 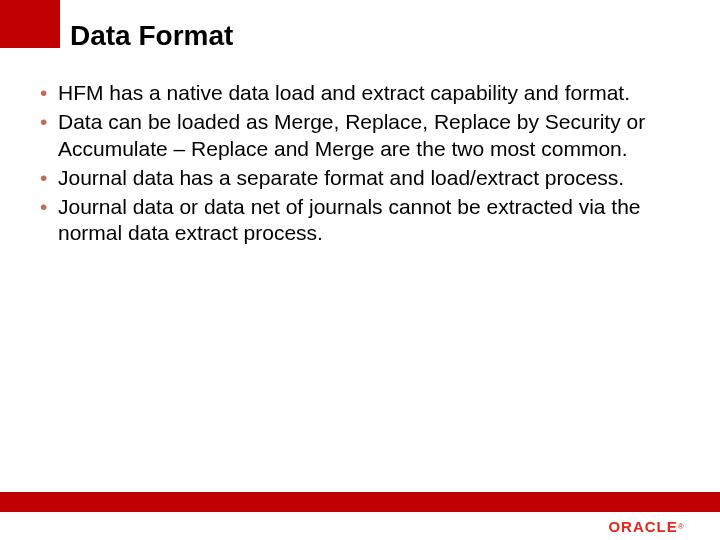 What do you see at coordinates (681, 526) in the screenshot?
I see `registered-icon: ®` at bounding box center [681, 526].